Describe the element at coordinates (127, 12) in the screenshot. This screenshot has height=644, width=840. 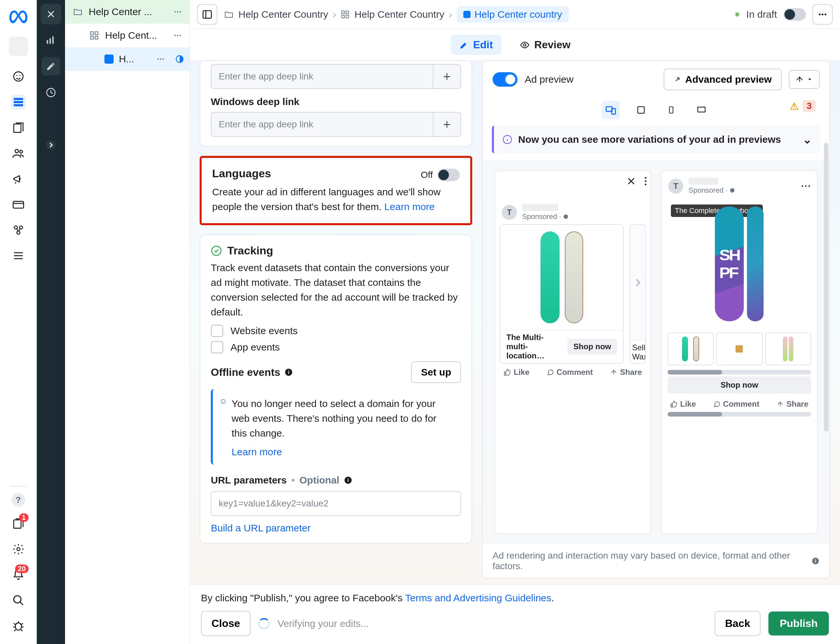
I see `tree-campaign: Help Center ...` at that location.